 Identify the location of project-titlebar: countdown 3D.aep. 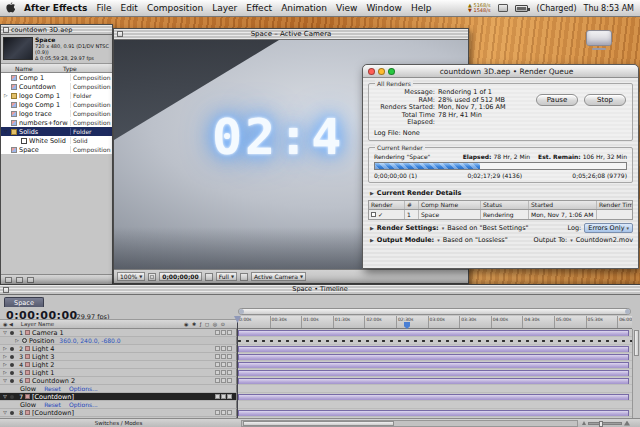
(56, 30).